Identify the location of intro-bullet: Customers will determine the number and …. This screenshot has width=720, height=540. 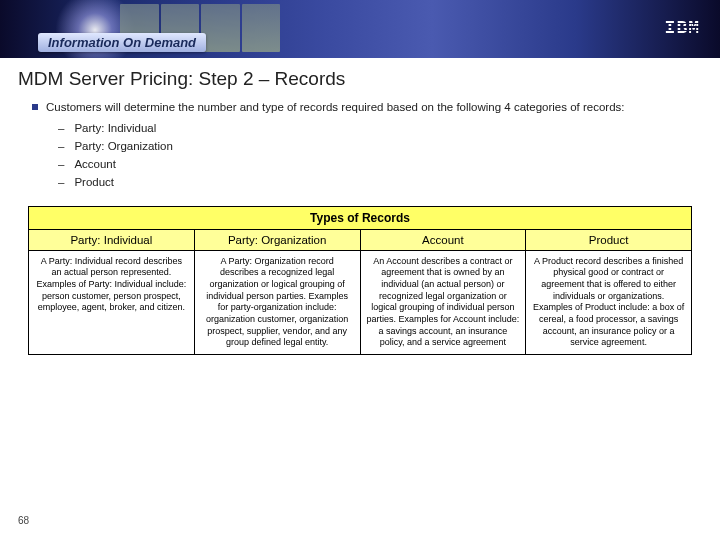
(367, 108).